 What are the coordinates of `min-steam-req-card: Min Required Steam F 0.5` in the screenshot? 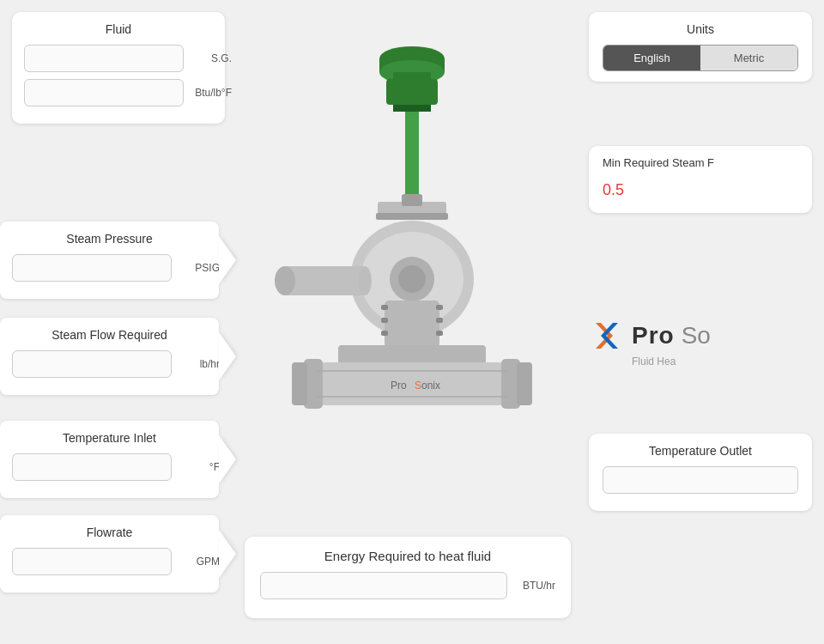 It's located at (700, 179).